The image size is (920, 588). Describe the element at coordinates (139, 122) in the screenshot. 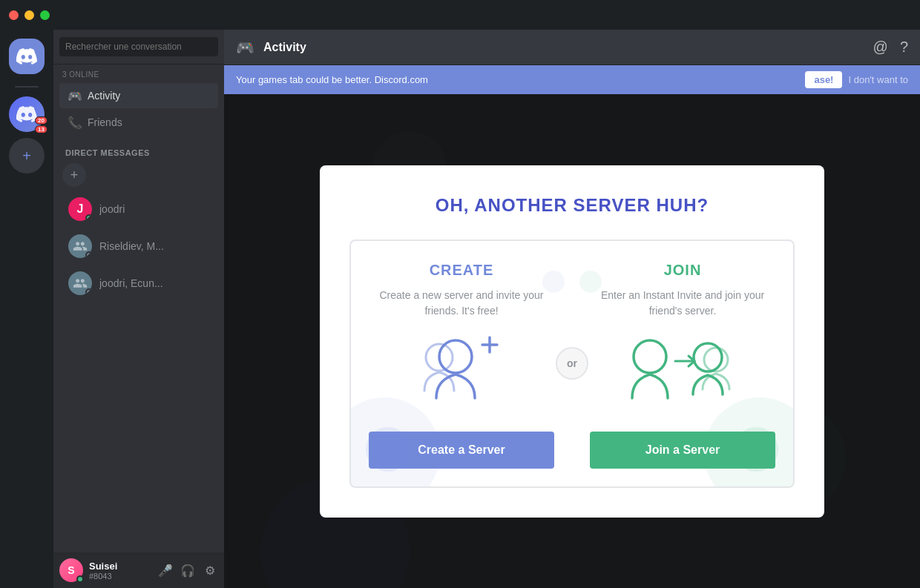

I see `channel-item-friends: 📞 Friends` at that location.